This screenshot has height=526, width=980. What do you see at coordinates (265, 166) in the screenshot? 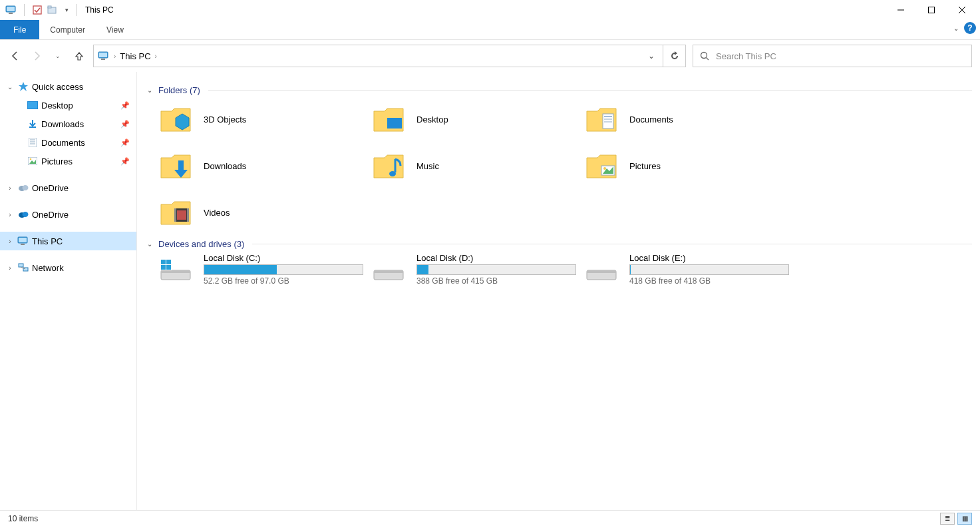
I see `folder-downloads: Downloads` at bounding box center [265, 166].